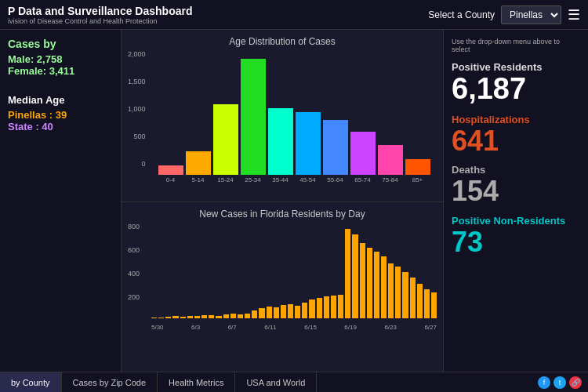  What do you see at coordinates (516, 135) in the screenshot?
I see `hospitalizations-block: Hospitalizations 641` at bounding box center [516, 135].